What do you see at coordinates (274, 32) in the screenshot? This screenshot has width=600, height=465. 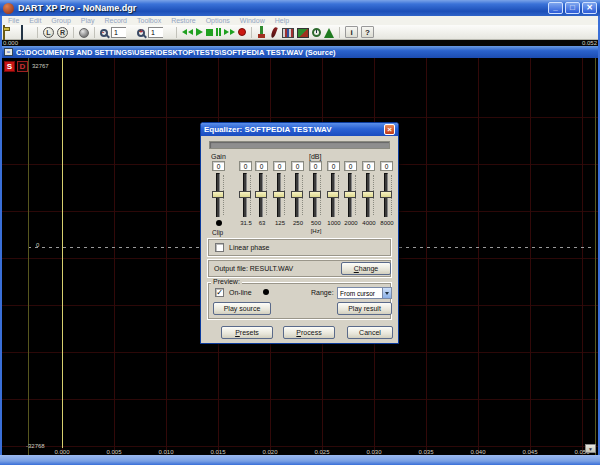 I see `quill-icon` at bounding box center [274, 32].